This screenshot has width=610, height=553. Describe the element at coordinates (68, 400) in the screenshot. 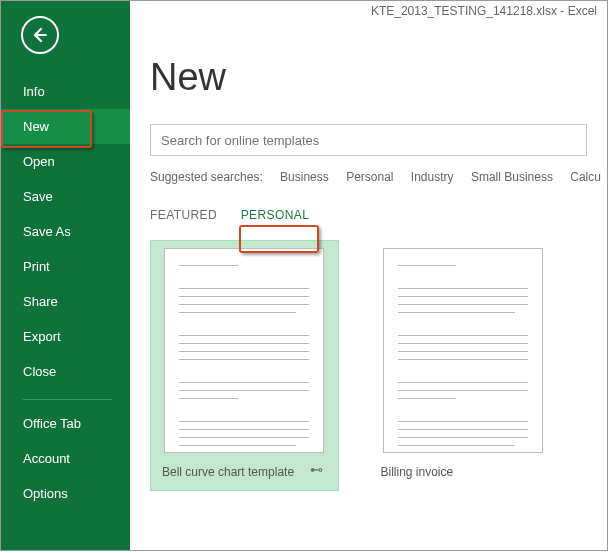

I see `nav-separator` at that location.